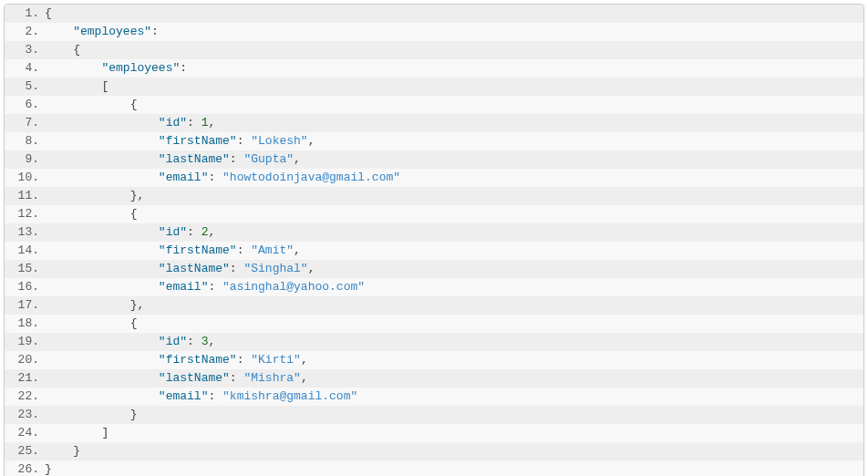 The height and width of the screenshot is (476, 868). Describe the element at coordinates (25, 50) in the screenshot. I see `line-number: 3.` at that location.